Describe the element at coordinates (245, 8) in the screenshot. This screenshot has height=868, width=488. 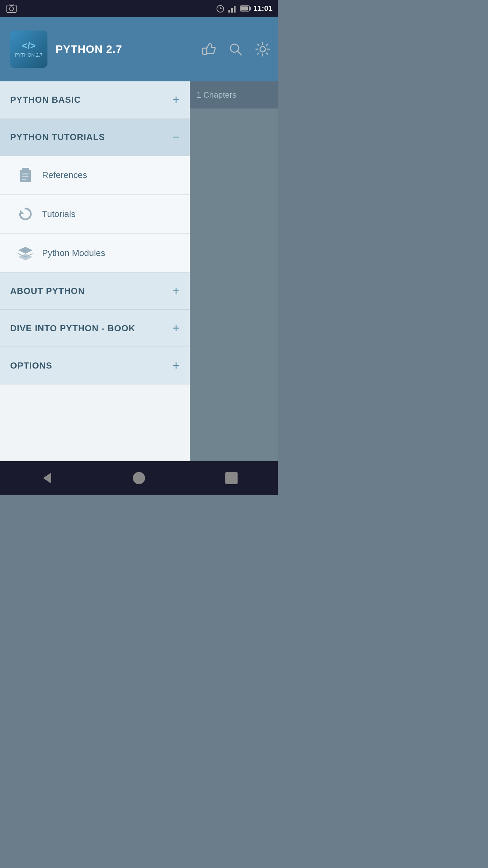
I see `battery-icon` at that location.